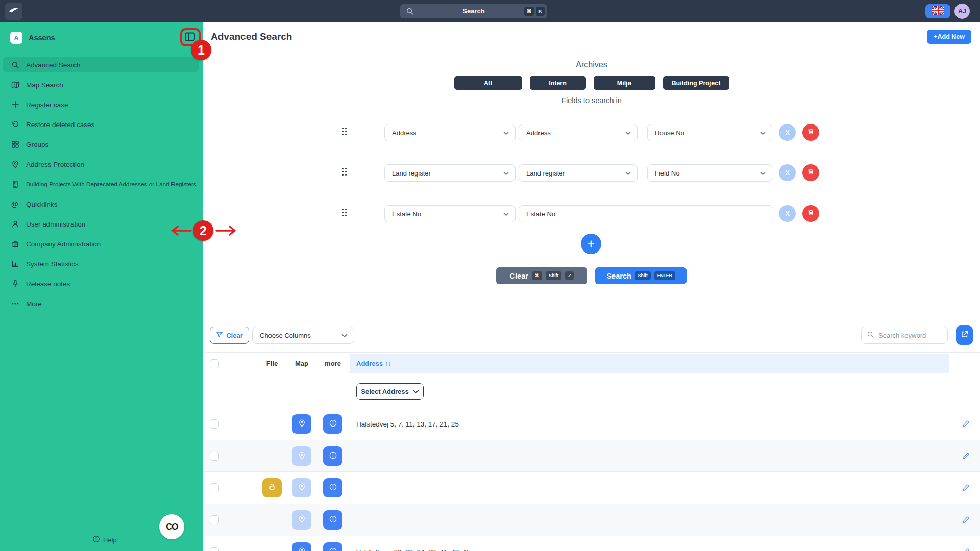 This screenshot has height=551, width=980. Describe the element at coordinates (558, 83) in the screenshot. I see `archive-tab-intern: Intern` at that location.